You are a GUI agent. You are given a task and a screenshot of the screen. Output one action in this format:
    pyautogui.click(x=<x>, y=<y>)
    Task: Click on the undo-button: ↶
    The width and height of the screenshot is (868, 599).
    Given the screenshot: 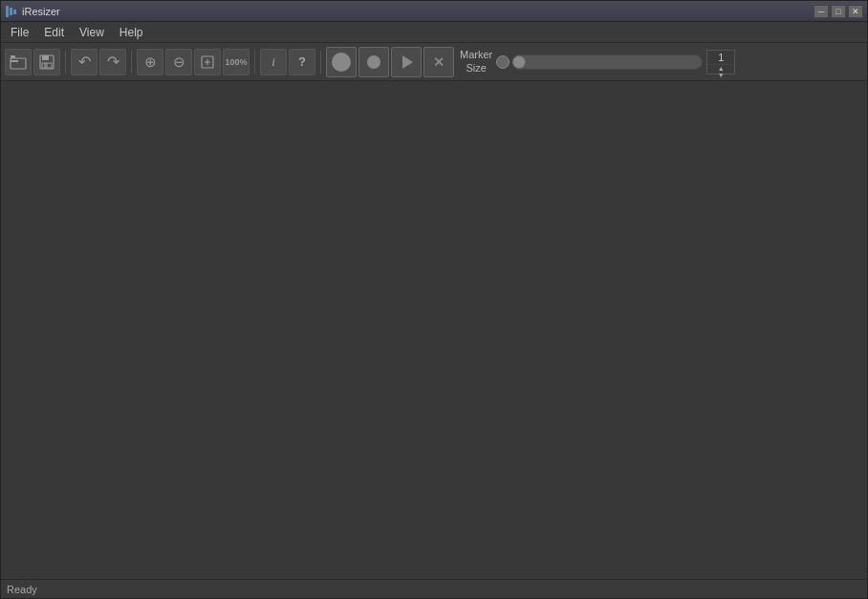 What is the action you would take?
    pyautogui.click(x=84, y=62)
    